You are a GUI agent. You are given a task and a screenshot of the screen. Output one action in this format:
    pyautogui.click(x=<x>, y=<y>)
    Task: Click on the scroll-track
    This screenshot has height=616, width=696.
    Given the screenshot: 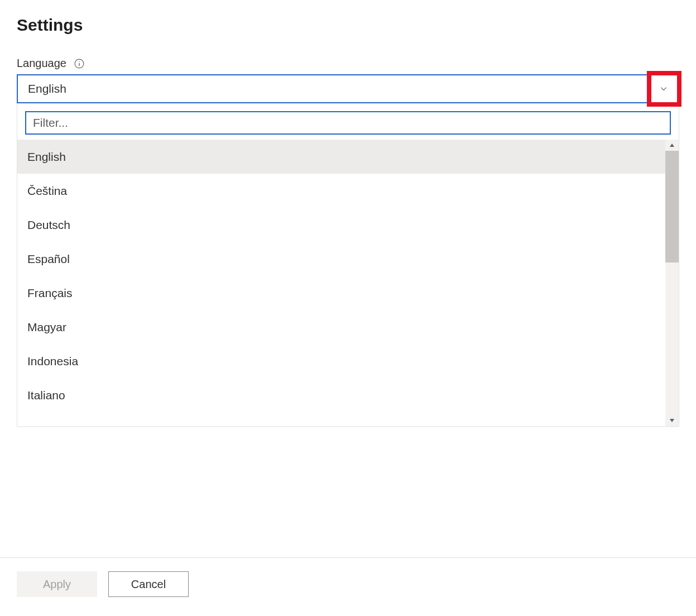 What is the action you would take?
    pyautogui.click(x=672, y=283)
    